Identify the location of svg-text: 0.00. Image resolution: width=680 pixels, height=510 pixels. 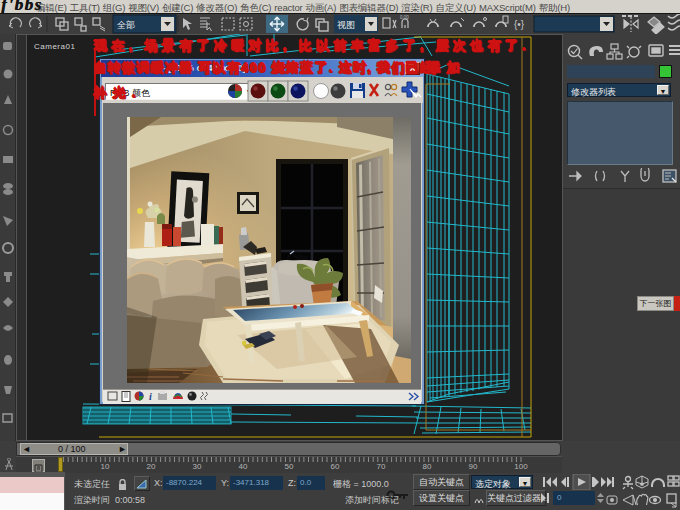
(404, 18).